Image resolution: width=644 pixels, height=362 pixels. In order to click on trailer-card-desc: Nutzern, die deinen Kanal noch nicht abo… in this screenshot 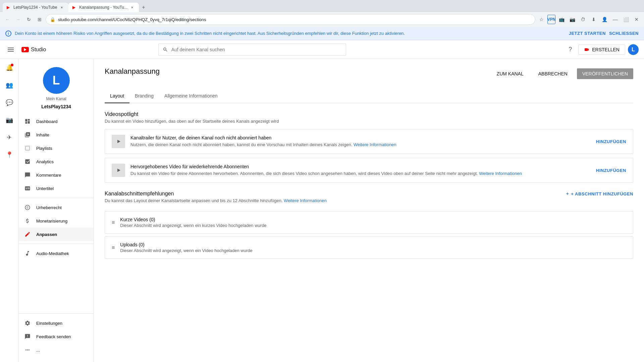, I will do `click(361, 145)`.